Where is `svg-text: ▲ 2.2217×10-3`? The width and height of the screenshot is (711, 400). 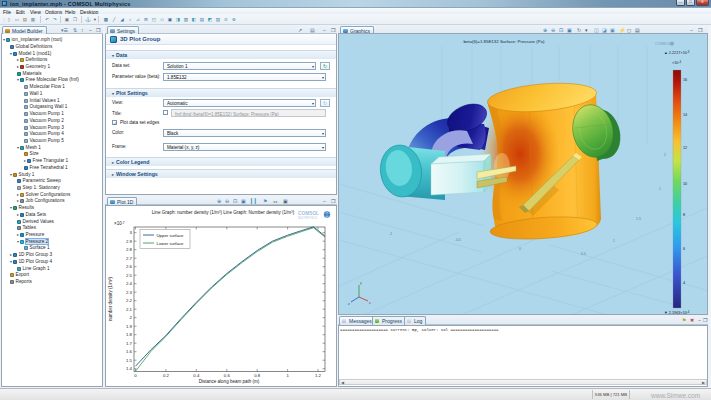
svg-text: ▲ 2.2217×10-3 is located at coordinates (677, 52).